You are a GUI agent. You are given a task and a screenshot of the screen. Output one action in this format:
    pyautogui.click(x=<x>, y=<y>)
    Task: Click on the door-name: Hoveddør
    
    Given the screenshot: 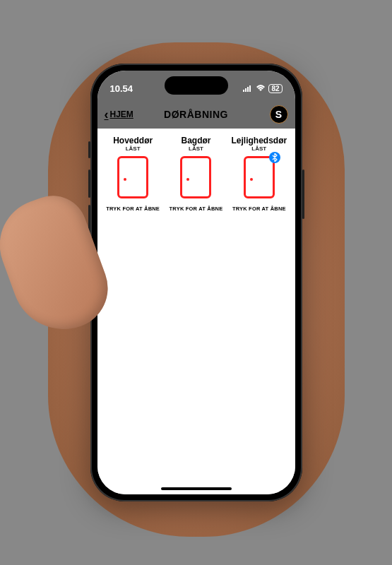 What is the action you would take?
    pyautogui.click(x=133, y=141)
    